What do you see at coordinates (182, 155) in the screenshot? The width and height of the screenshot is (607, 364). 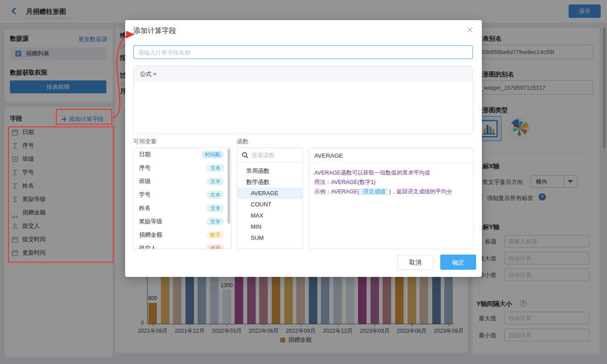 I see `variable-item-日期: 日期时间戳` at bounding box center [182, 155].